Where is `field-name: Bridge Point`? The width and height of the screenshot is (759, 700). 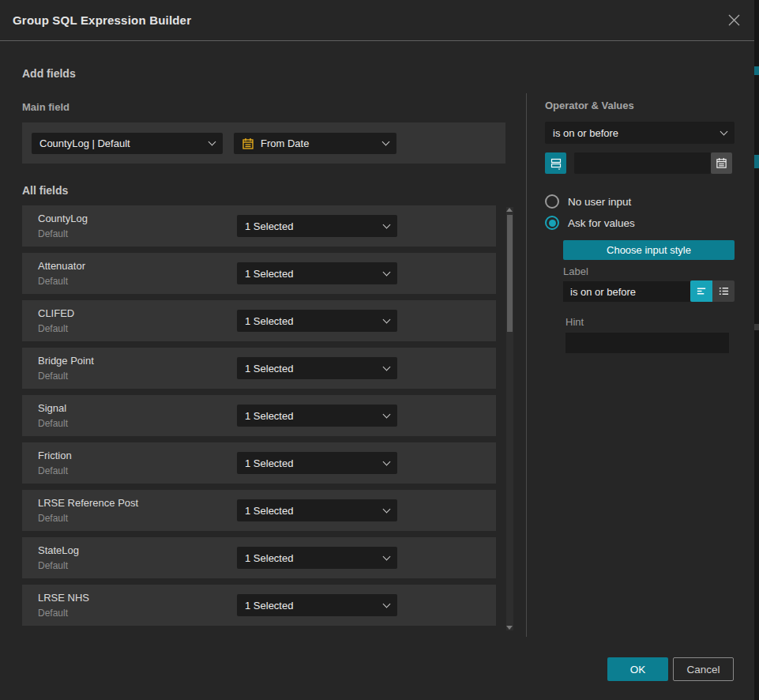 field-name: Bridge Point is located at coordinates (66, 360).